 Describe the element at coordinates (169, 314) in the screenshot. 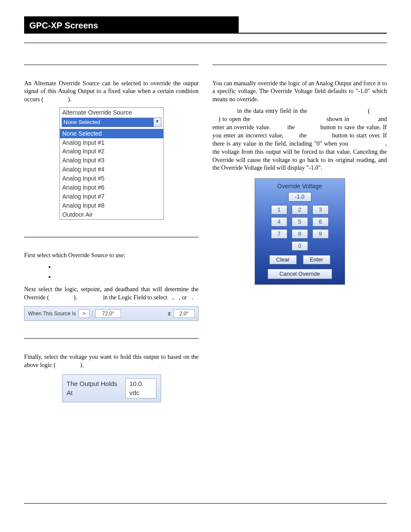

I see `plus-minus-icon: ±` at that location.